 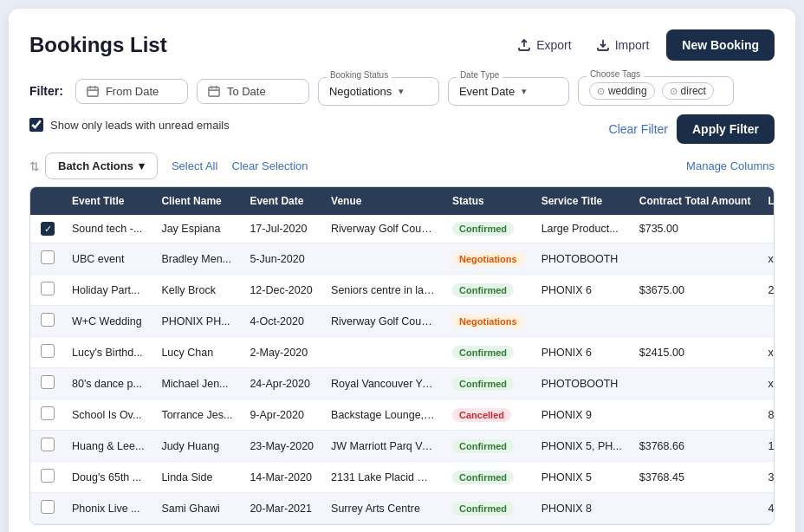 What do you see at coordinates (47, 201) in the screenshot?
I see `checkbox-header` at bounding box center [47, 201].